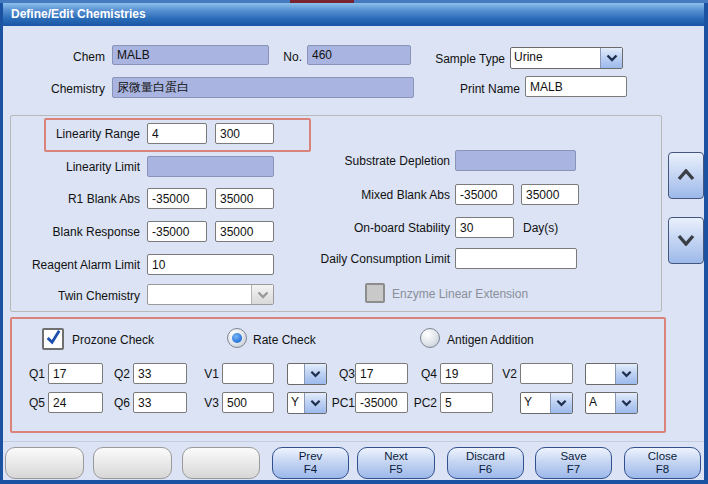 The height and width of the screenshot is (484, 708). What do you see at coordinates (345, 259) in the screenshot?
I see `daily-consumption-limit-label: Daily Consumption Limit` at bounding box center [345, 259].